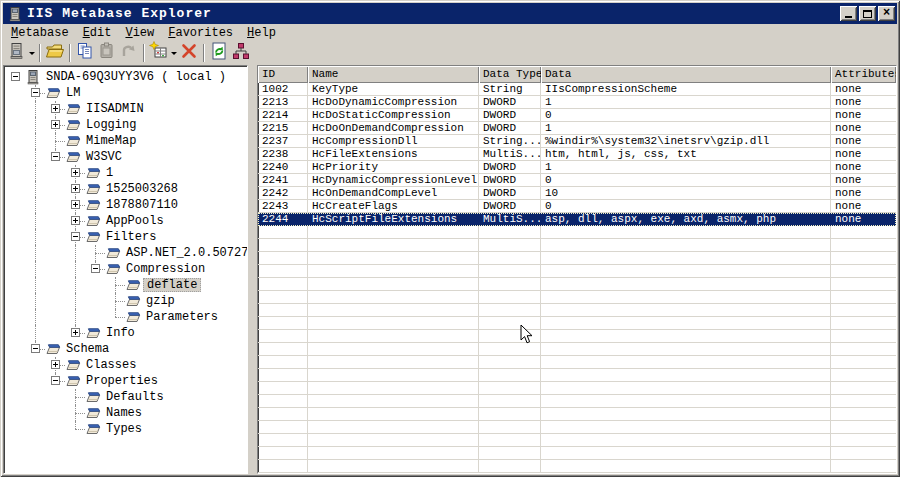  Describe the element at coordinates (136, 77) in the screenshot. I see `tree-node-label: SNDA-69Q3UYY3V6 ( local )` at that location.